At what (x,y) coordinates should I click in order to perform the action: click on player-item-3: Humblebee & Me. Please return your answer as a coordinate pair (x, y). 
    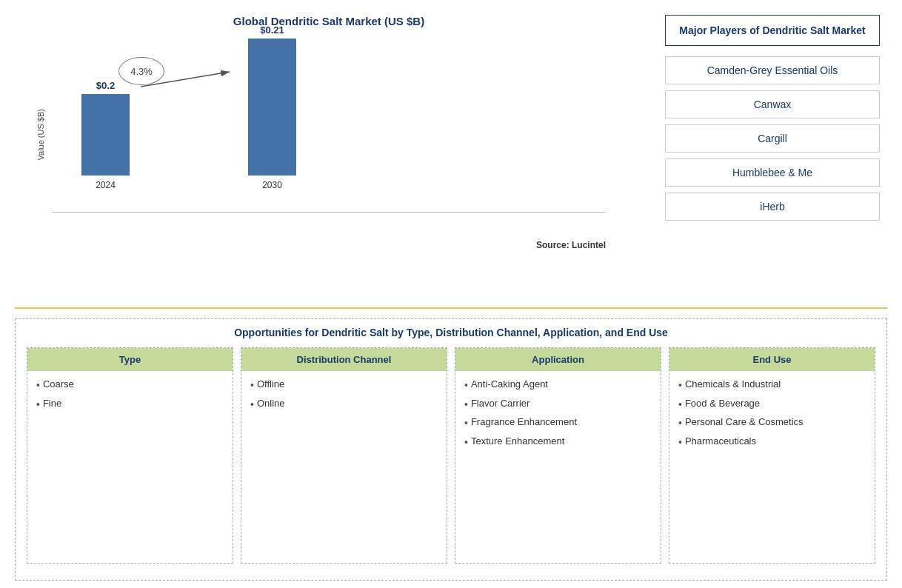
    Looking at the image, I should click on (772, 173).